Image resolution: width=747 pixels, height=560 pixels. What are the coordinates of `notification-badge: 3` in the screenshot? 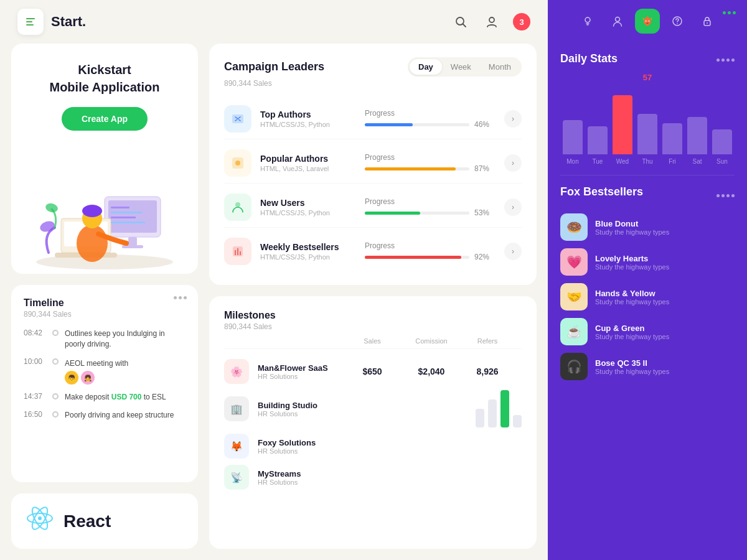 It's located at (522, 22).